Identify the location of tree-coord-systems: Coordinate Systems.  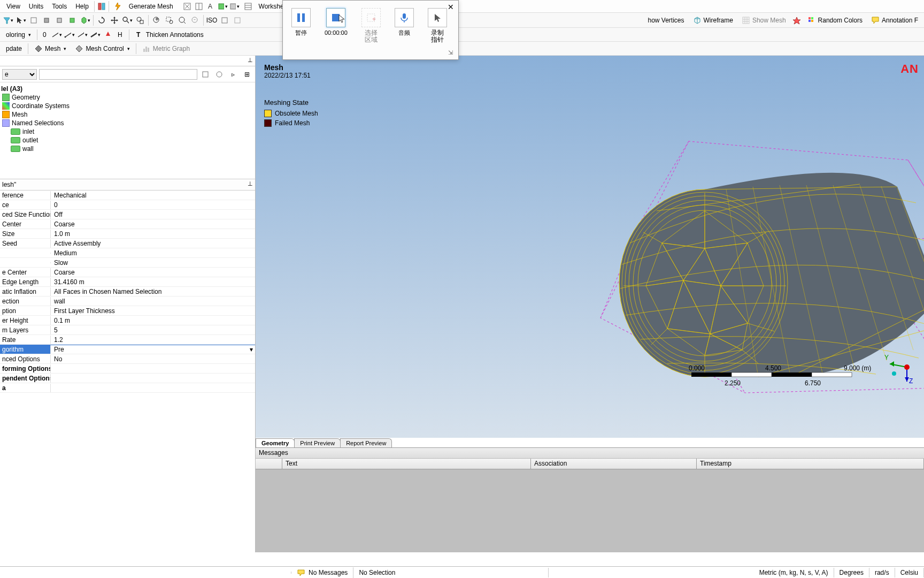
(127, 106).